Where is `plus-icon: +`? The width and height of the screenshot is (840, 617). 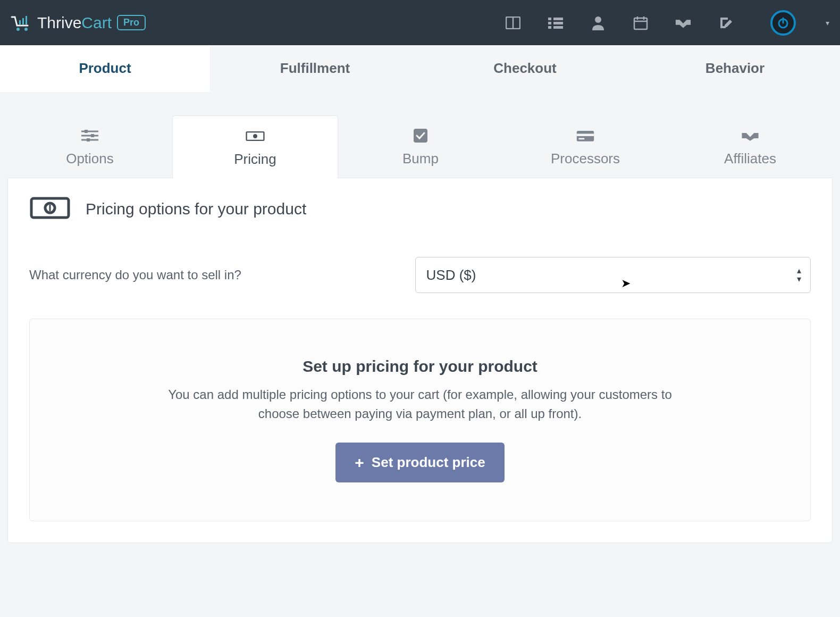 plus-icon: + is located at coordinates (359, 463).